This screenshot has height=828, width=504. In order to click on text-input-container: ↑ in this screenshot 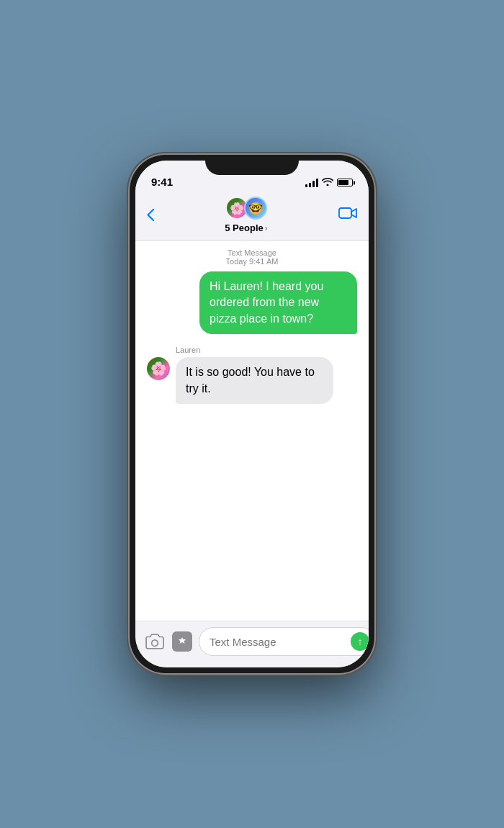, I will do `click(284, 642)`.